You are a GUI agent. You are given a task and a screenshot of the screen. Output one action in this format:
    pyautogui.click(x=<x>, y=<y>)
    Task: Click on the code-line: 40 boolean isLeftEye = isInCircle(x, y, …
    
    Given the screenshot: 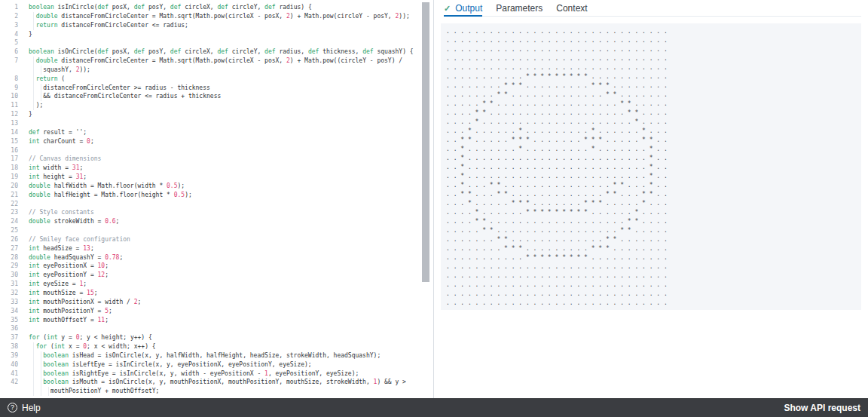 What is the action you would take?
    pyautogui.click(x=217, y=365)
    